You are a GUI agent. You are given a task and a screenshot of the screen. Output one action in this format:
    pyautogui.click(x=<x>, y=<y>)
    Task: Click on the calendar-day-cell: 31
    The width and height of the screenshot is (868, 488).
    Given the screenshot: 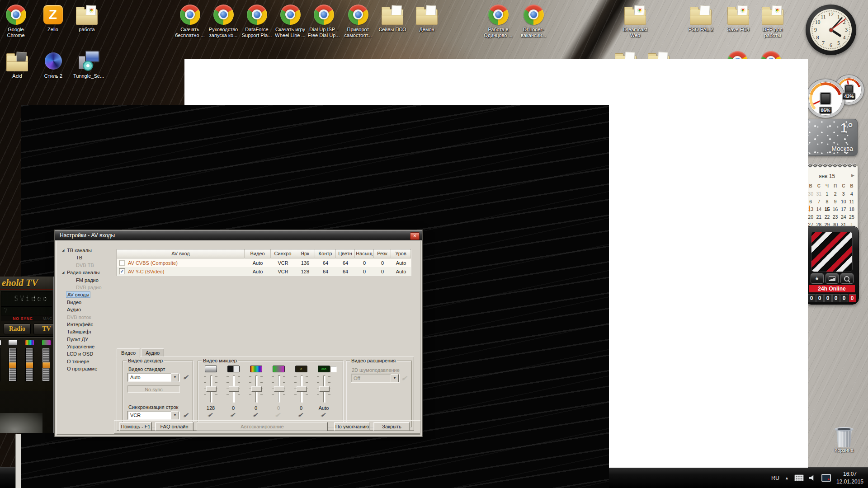 What is the action you would take?
    pyautogui.click(x=819, y=194)
    